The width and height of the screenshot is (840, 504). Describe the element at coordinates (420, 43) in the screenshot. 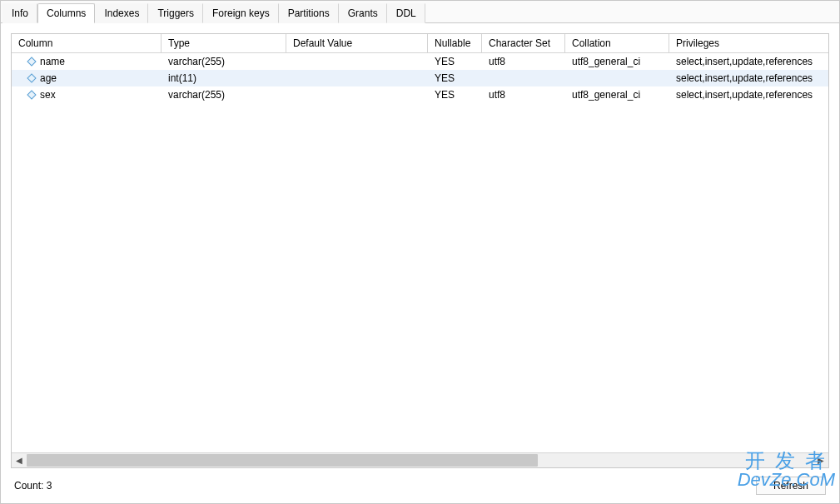

I see `table-header-row: ColumnTypeDefault ValueNullableCharacter…` at that location.